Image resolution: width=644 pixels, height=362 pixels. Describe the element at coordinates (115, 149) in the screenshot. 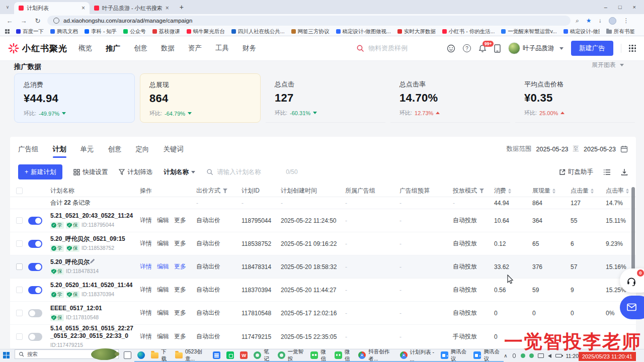

I see `tab-创意: 创意` at that location.